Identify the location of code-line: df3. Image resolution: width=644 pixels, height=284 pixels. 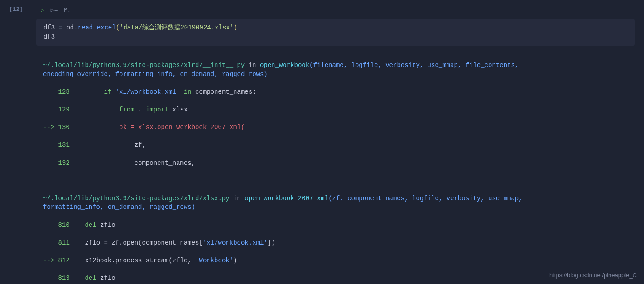
(336, 37).